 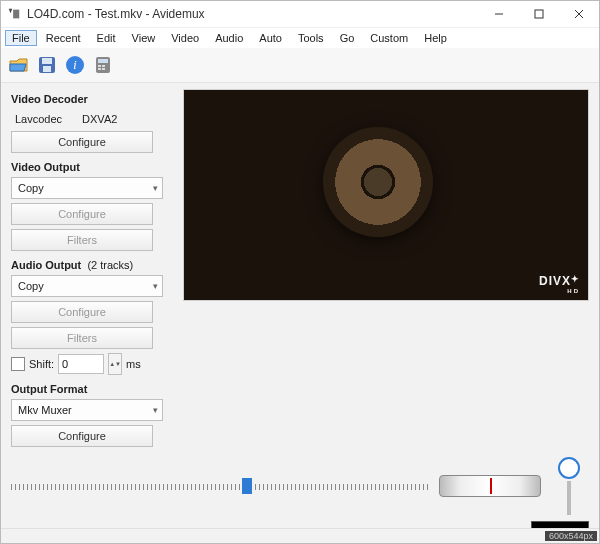 What do you see at coordinates (270, 38) in the screenshot?
I see `menu-auto: Auto` at bounding box center [270, 38].